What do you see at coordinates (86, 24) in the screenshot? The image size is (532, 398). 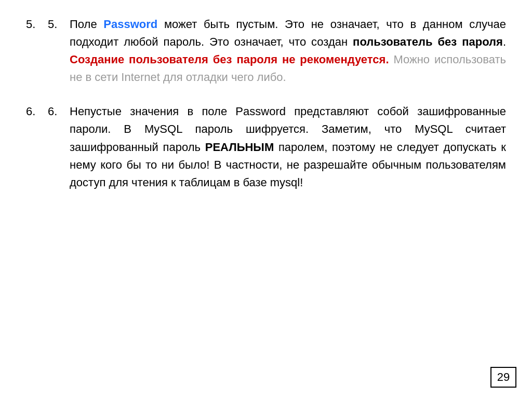 I see `item-5-part-1: Поле` at bounding box center [86, 24].